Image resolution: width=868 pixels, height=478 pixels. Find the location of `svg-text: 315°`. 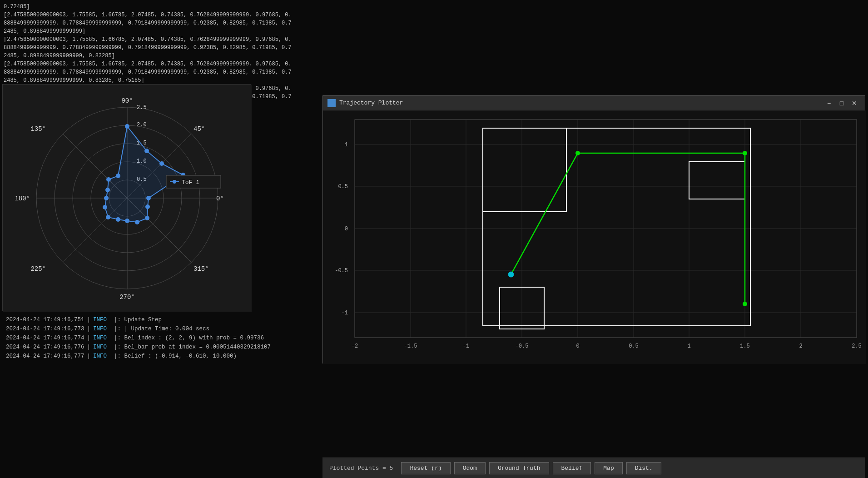

svg-text: 315° is located at coordinates (201, 269).